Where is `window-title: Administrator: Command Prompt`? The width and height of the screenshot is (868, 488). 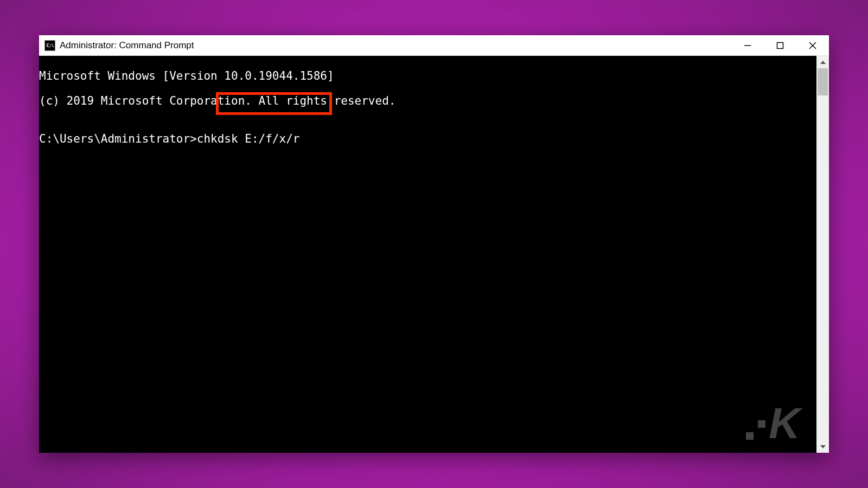 window-title: Administrator: Command Prompt is located at coordinates (395, 46).